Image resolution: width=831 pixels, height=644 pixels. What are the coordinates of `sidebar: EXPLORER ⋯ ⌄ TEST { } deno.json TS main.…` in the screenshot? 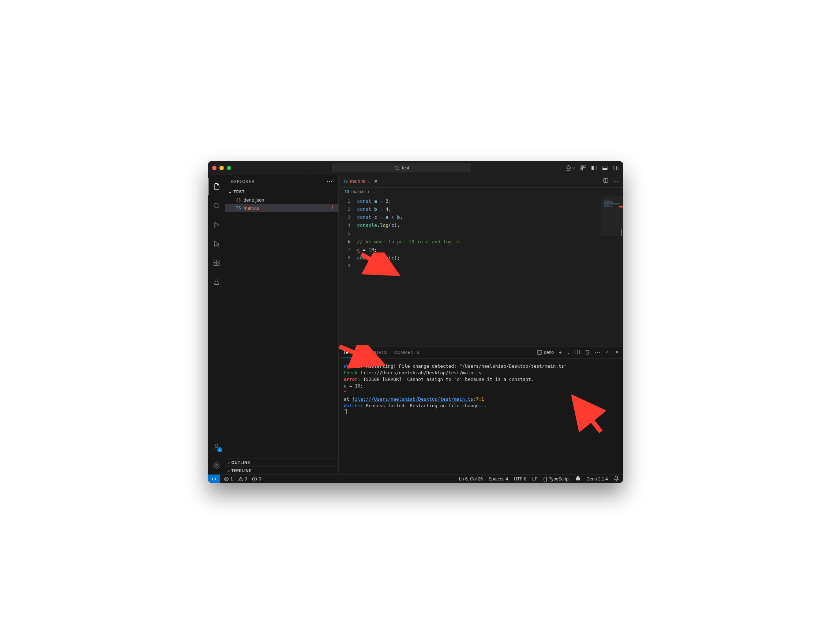 It's located at (282, 325).